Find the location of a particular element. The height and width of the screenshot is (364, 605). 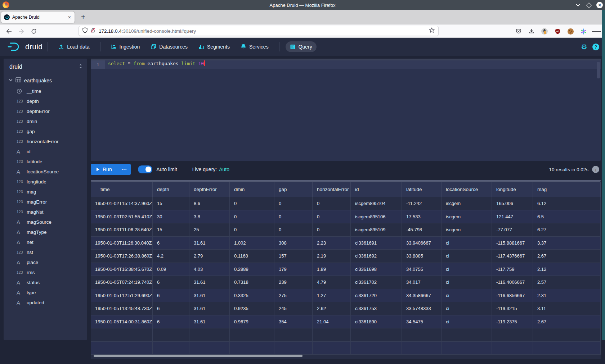

table-cell: 2.23 is located at coordinates (332, 243).